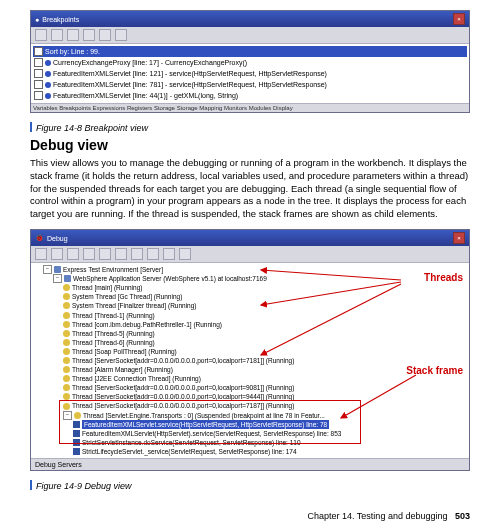 Image resolution: width=500 pixels, height=529 pixels. I want to click on breakpoint-text: FeaturedItemXMLServlet [line: 121] - ser…, so click(190, 74).